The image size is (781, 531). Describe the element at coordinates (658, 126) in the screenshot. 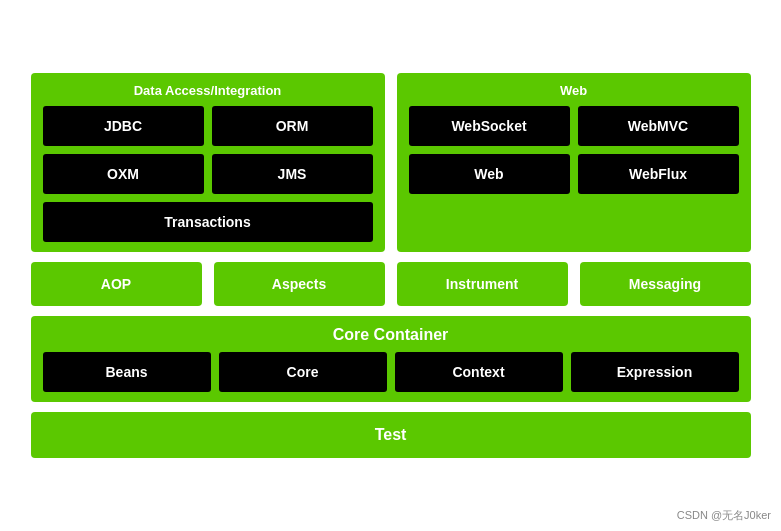

I see `webmvc-box: WebMVC` at that location.